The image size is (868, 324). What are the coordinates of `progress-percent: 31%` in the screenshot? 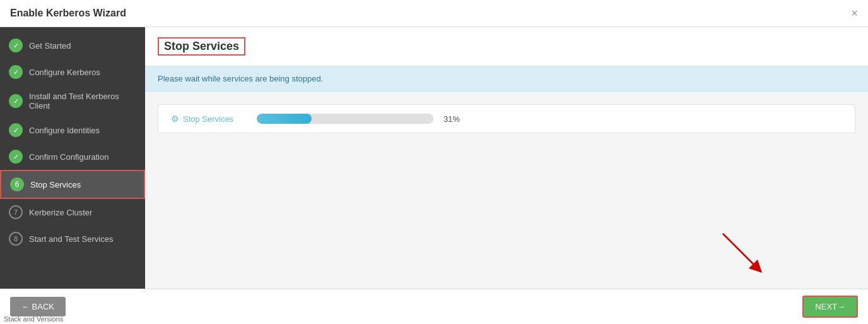 It's located at (454, 119).